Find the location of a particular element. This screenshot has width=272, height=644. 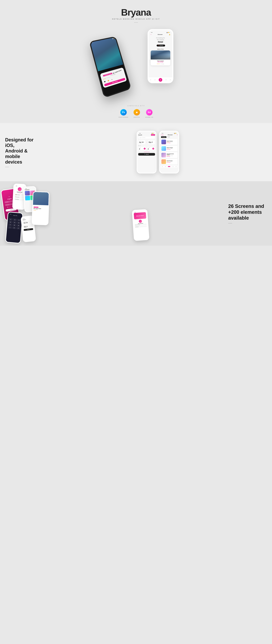

search-screen-header: Search Close ✕ is located at coordinates (146, 135).